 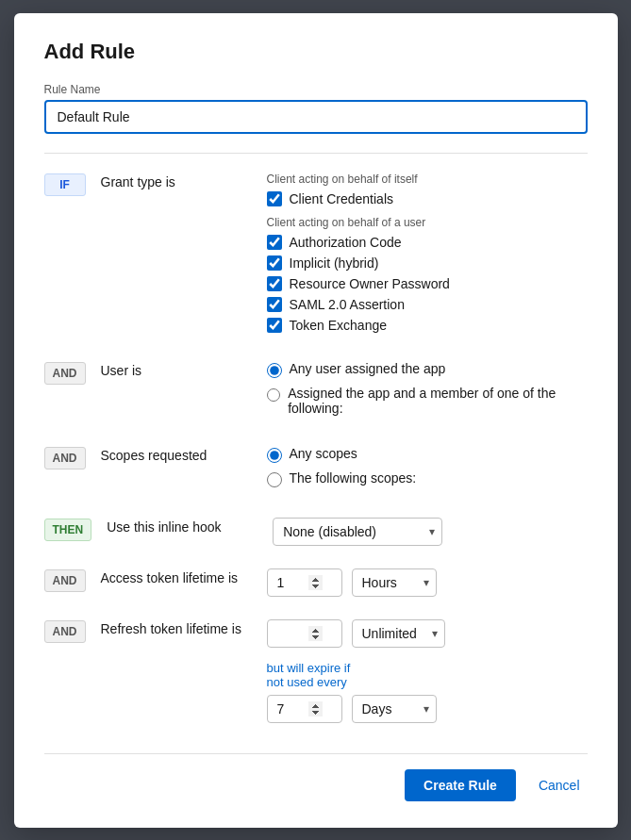 What do you see at coordinates (368, 369) in the screenshot?
I see `any-user-label: Any user assigned the app` at bounding box center [368, 369].